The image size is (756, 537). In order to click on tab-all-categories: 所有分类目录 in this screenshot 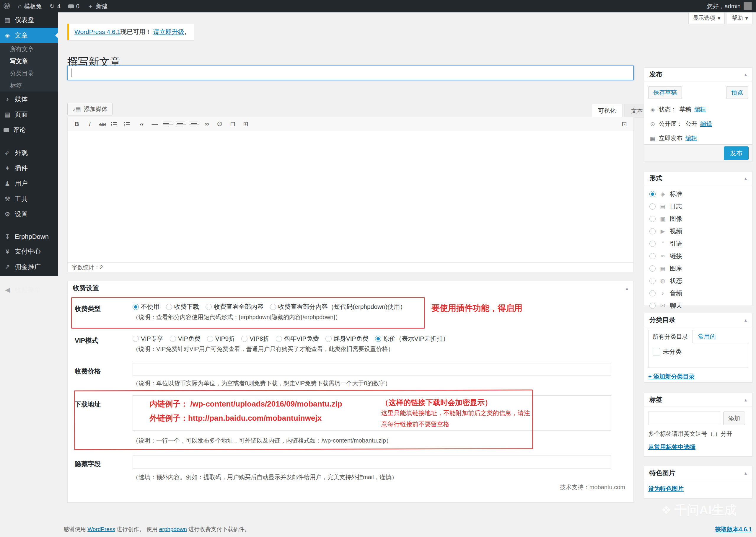, I will do `click(670, 337)`.